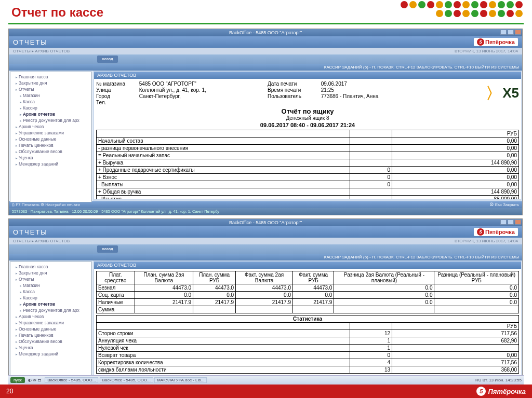 The image size is (532, 398). What do you see at coordinates (460, 9) in the screenshot?
I see `decorative-dots` at bounding box center [460, 9].